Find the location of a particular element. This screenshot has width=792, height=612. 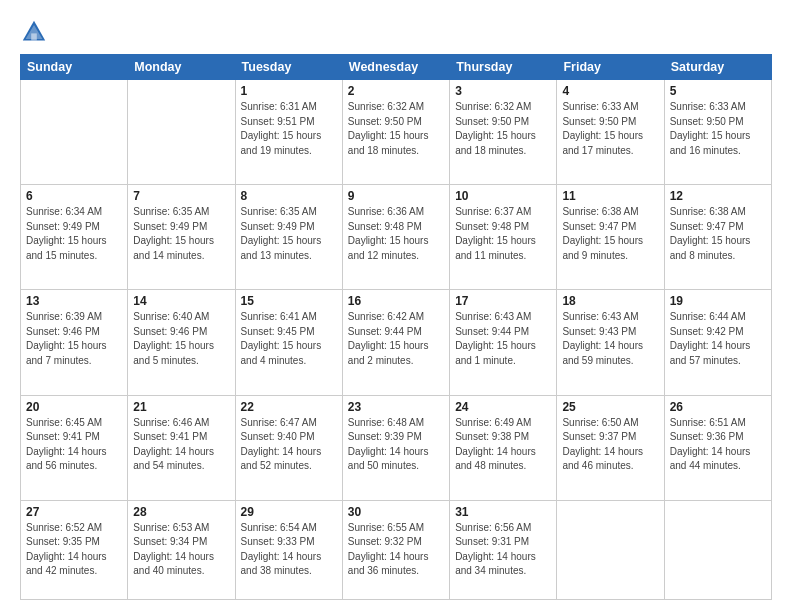

weekday-header-saturday: Saturday is located at coordinates (718, 68).